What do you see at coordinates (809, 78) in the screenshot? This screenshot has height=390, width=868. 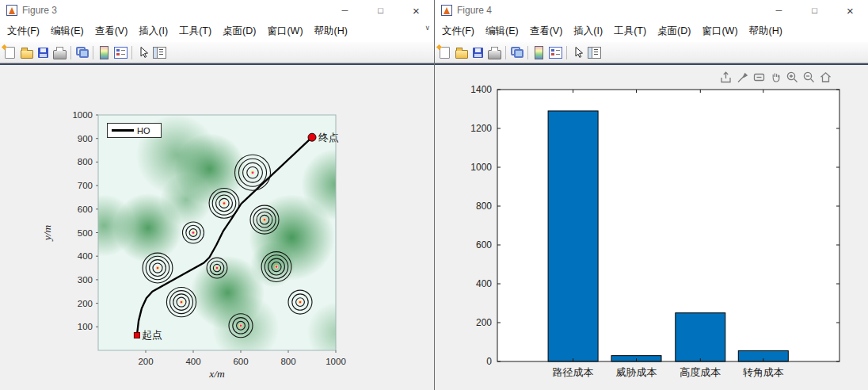 I see `zoom-out-icon` at bounding box center [809, 78].